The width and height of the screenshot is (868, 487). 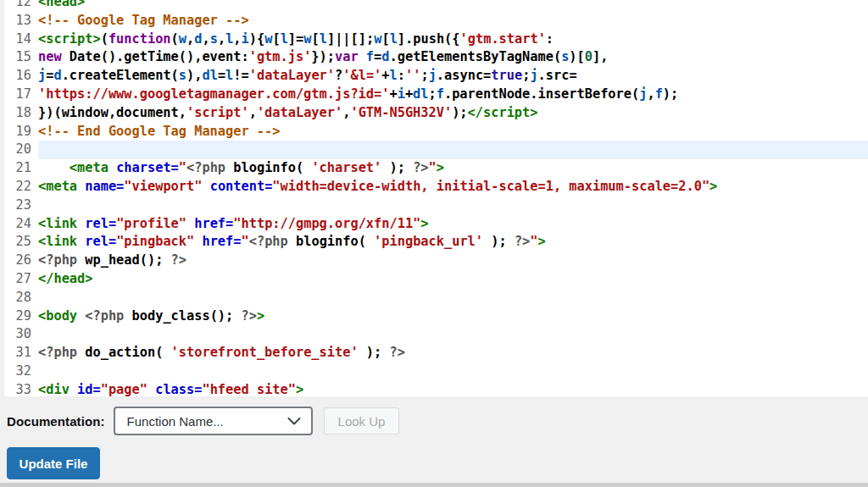 What do you see at coordinates (21, 224) in the screenshot?
I see `line-number: 24` at bounding box center [21, 224].